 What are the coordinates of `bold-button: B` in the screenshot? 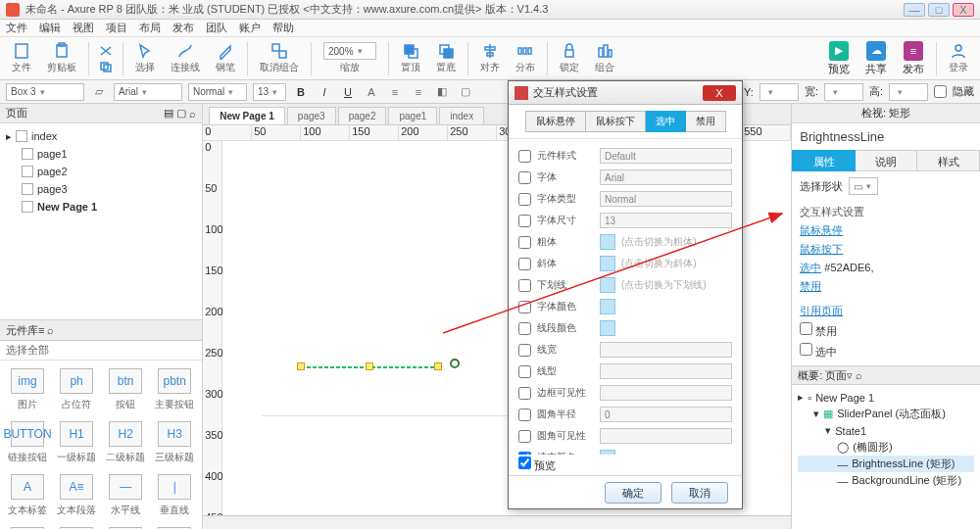 It's located at (301, 92).